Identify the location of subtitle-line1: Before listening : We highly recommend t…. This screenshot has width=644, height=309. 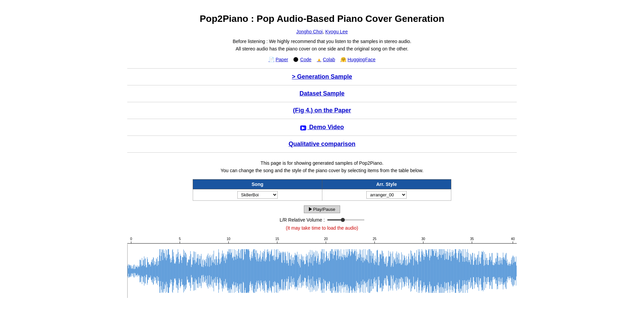
(322, 41).